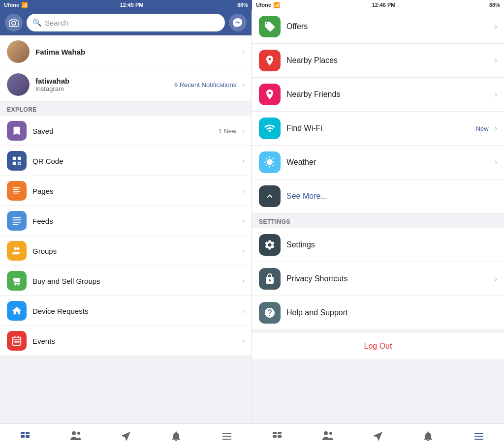 The height and width of the screenshot is (448, 504). What do you see at coordinates (428, 436) in the screenshot?
I see `tab-notifications-right` at bounding box center [428, 436].